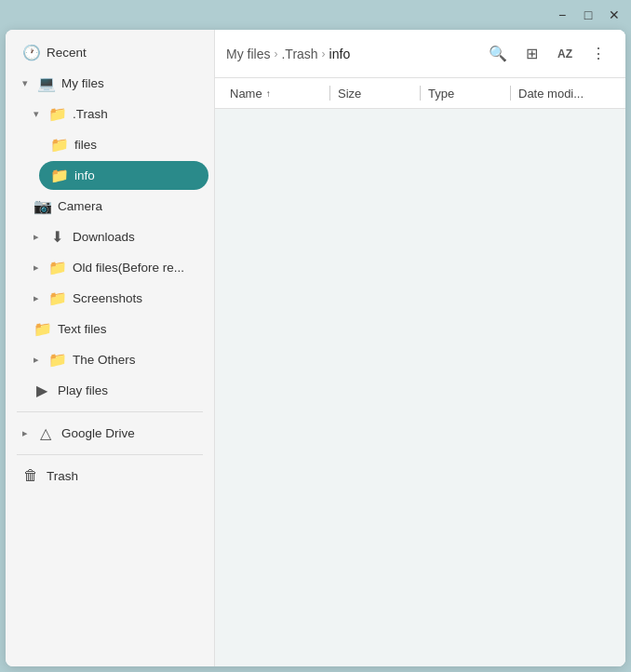 The width and height of the screenshot is (631, 672). Describe the element at coordinates (268, 93) in the screenshot. I see `sort-up-icon: ↑` at that location.